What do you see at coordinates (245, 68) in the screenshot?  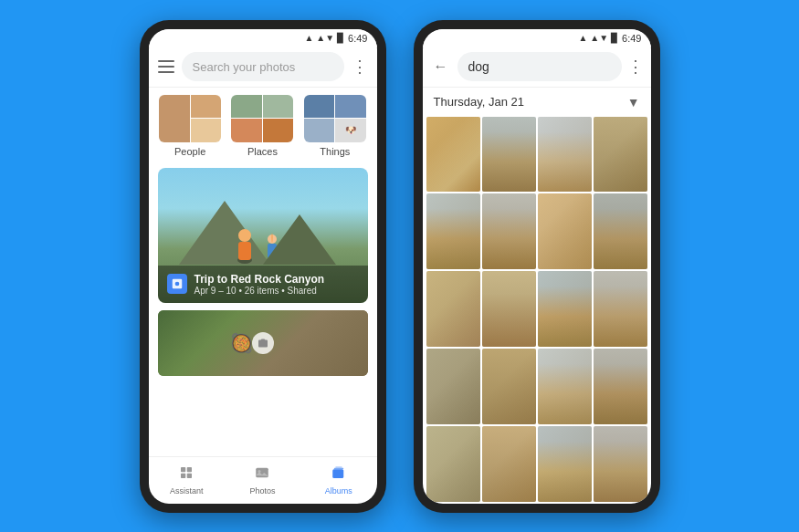 I see `search-placeholder-1: Search your photos` at bounding box center [245, 68].